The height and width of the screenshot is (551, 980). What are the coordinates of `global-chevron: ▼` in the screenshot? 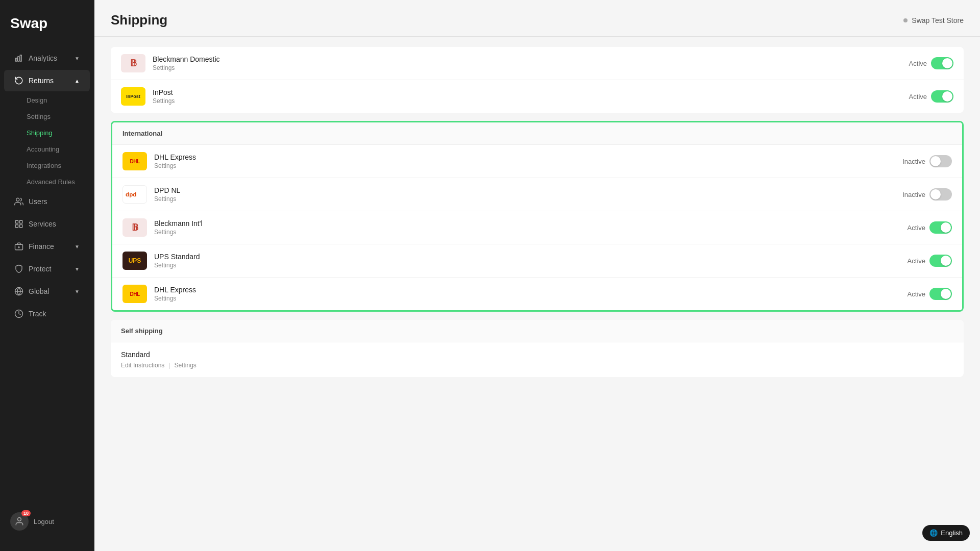 It's located at (77, 292).